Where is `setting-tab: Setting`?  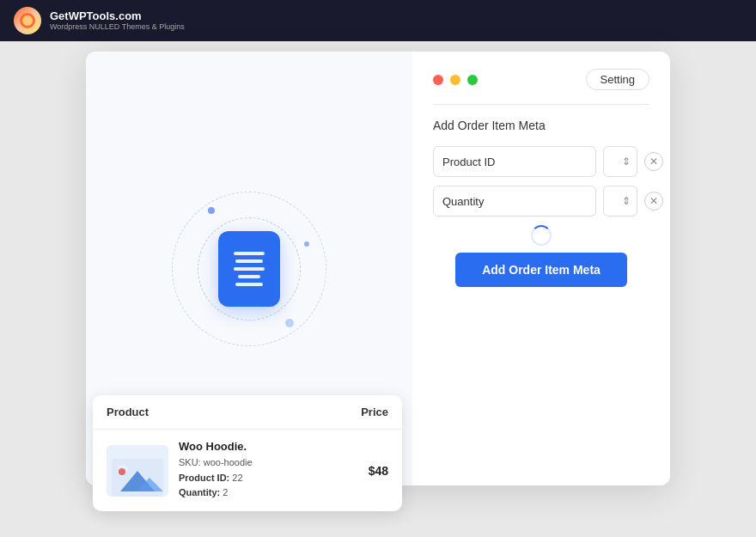
setting-tab: Setting is located at coordinates (618, 79).